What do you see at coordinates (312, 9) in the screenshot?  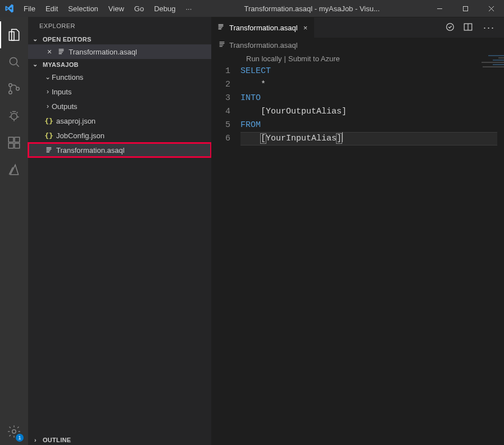 I see `window-title: Transformation.asaql - myAsaJob - Visu..…` at bounding box center [312, 9].